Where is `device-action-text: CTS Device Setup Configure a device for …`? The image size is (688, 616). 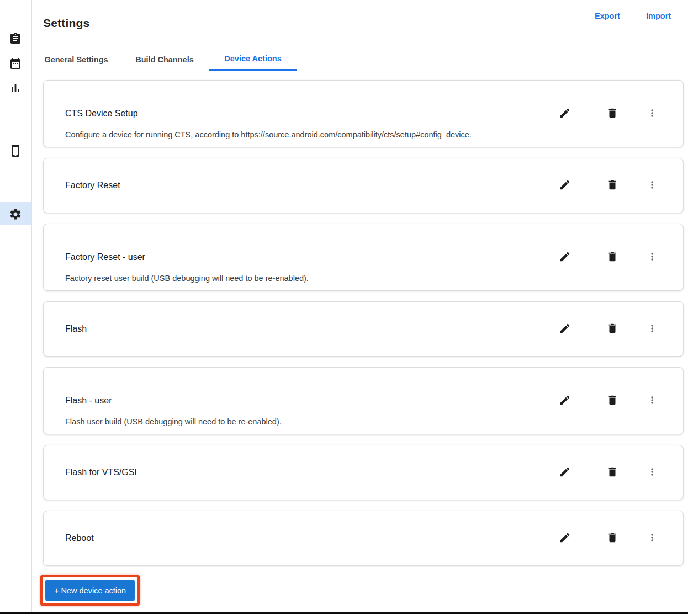 device-action-text: CTS Device Setup Configure a device for … is located at coordinates (301, 114).